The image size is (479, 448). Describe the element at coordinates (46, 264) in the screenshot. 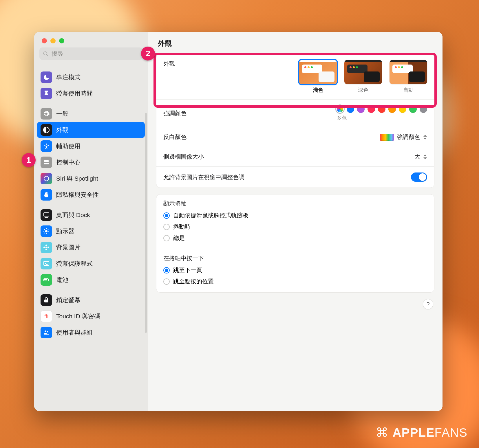

I see `screensaver-icon` at that location.